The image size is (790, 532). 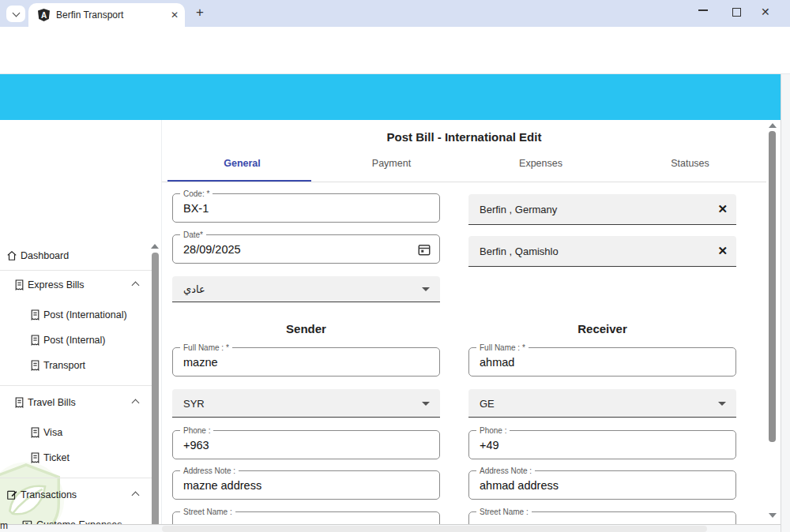 What do you see at coordinates (307, 403) in the screenshot?
I see `sender-country-select: SYR` at bounding box center [307, 403].